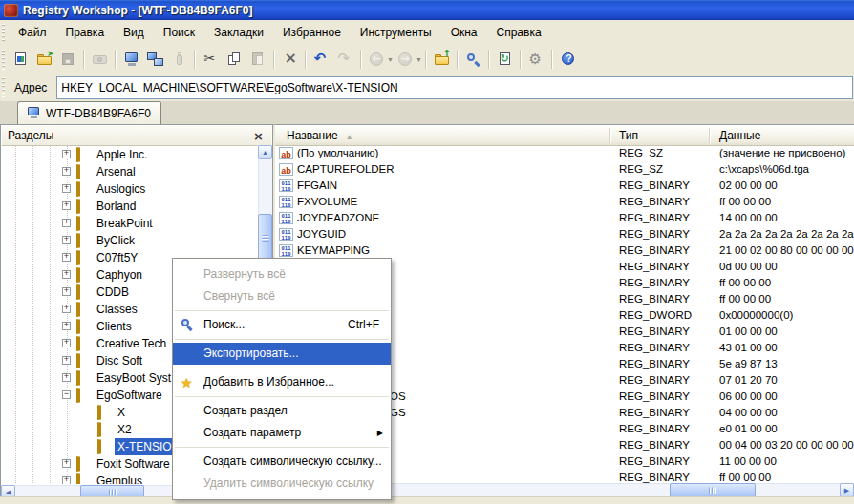  What do you see at coordinates (787, 218) in the screenshot?
I see `value-data: 14 00 00 00` at bounding box center [787, 218].